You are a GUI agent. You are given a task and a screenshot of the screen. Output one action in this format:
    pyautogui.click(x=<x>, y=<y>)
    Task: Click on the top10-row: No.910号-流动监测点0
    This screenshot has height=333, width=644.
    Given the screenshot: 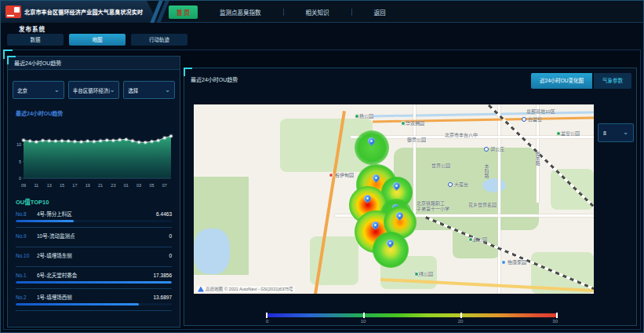 What is the action you would take?
    pyautogui.click(x=94, y=237)
    